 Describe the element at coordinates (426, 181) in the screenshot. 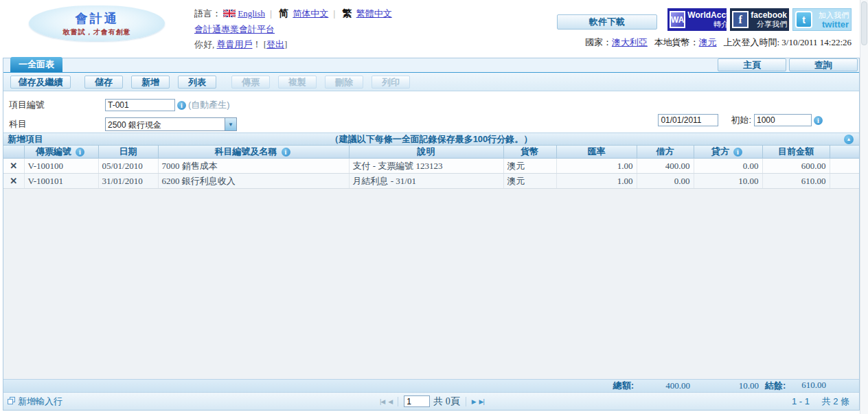

I see `description-cell: 月結利息 - 31/01` at that location.